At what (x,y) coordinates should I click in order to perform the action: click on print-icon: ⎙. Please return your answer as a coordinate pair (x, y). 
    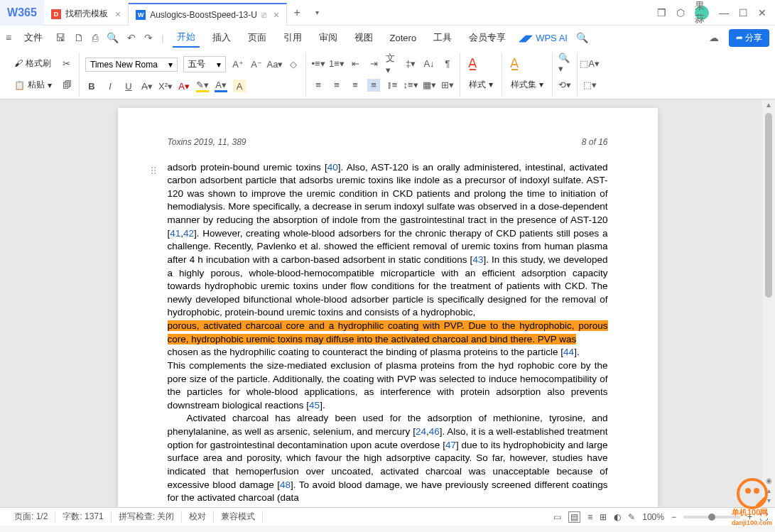
    Looking at the image, I should click on (95, 38).